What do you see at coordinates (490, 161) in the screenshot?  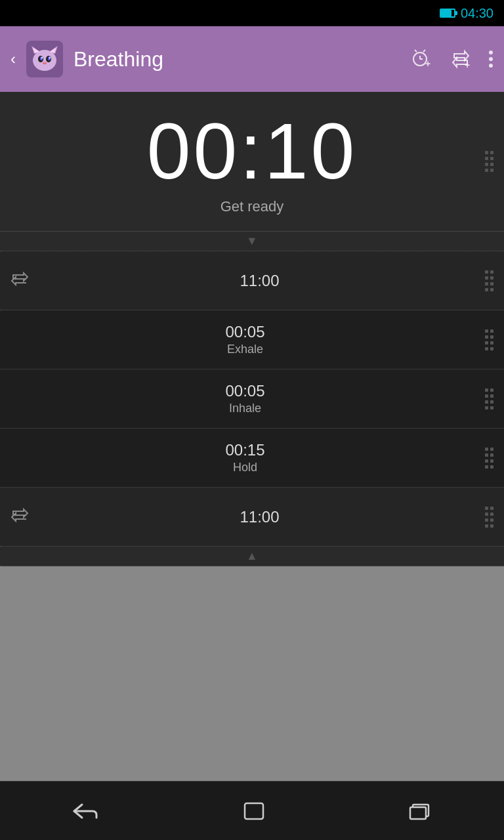 I see `timer-drag-handle` at bounding box center [490, 161].